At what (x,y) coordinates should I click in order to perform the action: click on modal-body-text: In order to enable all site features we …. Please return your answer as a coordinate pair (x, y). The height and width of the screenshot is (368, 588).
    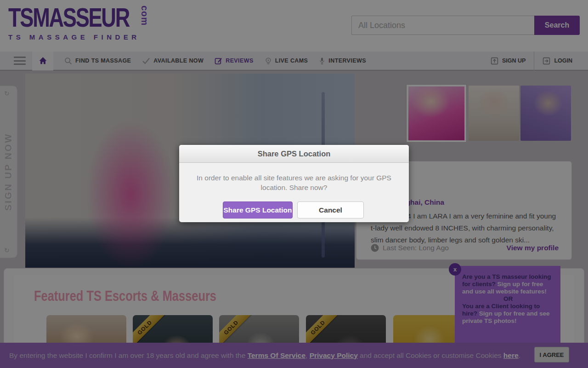
    Looking at the image, I should click on (294, 178).